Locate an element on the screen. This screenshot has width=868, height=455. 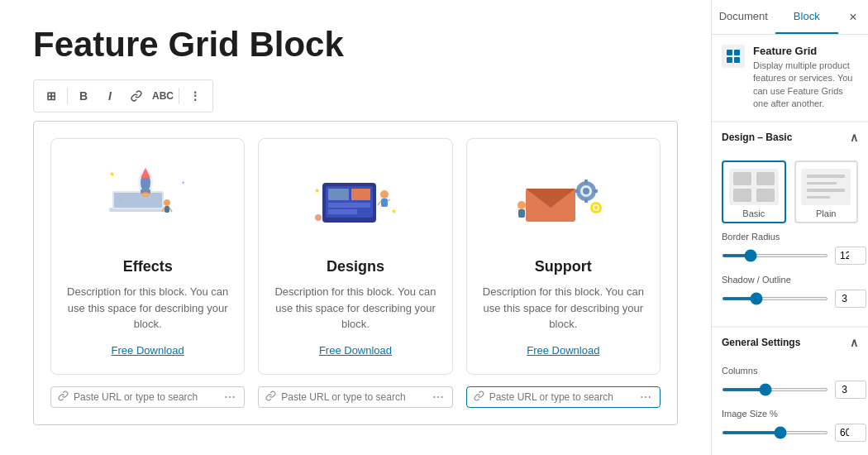
border-radius-slider is located at coordinates (775, 256).